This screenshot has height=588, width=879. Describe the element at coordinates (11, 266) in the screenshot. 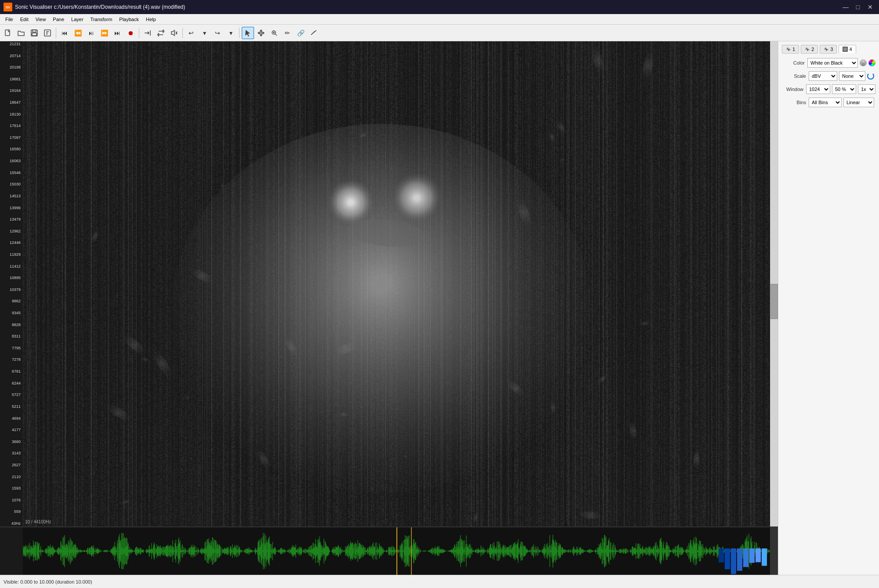

I see `y-label-11412: 11412` at that location.